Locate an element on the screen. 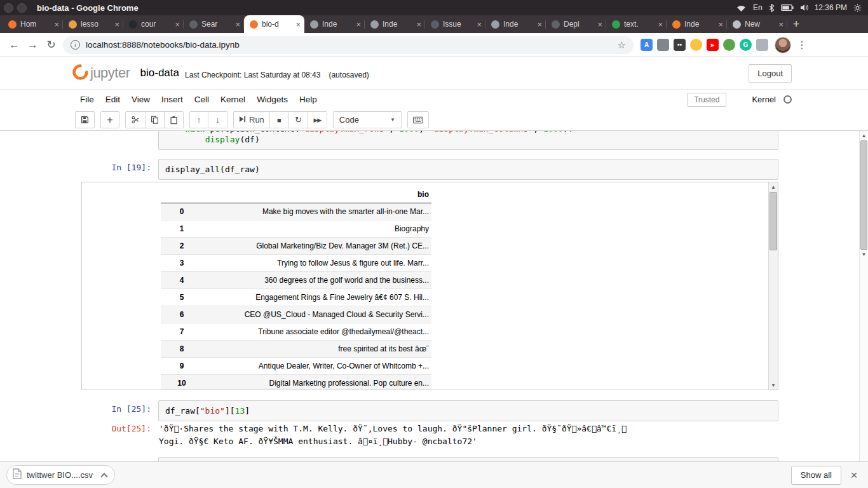 The image size is (868, 488). browser-tab: bio-d× is located at coordinates (275, 24).